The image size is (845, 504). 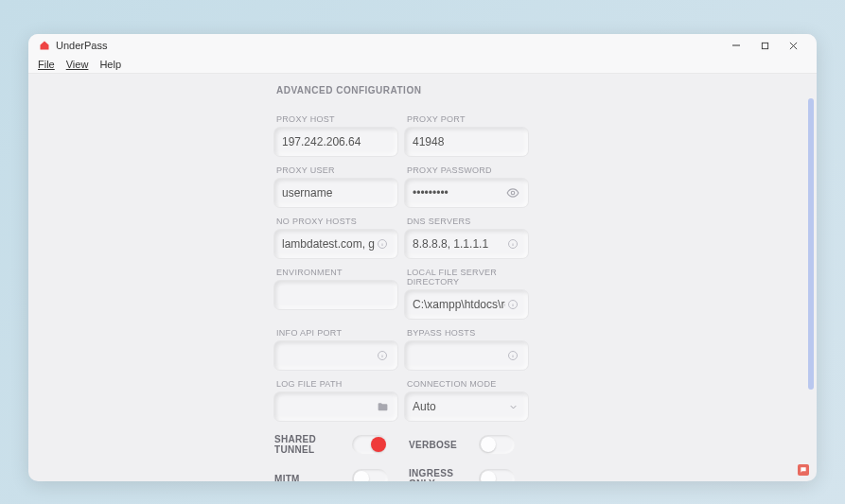 What do you see at coordinates (336, 142) in the screenshot?
I see `proxy-host-input: 197.242.206.64` at bounding box center [336, 142].